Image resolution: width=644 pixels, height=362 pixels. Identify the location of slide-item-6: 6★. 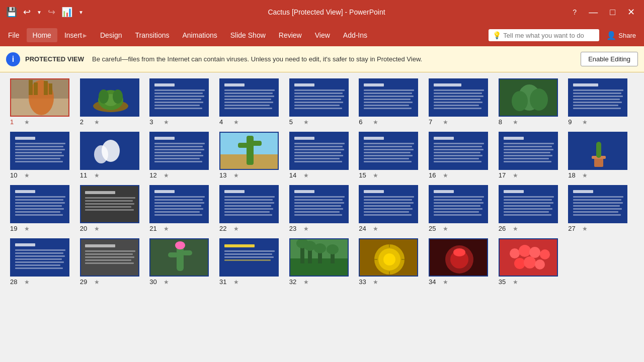
(391, 102).